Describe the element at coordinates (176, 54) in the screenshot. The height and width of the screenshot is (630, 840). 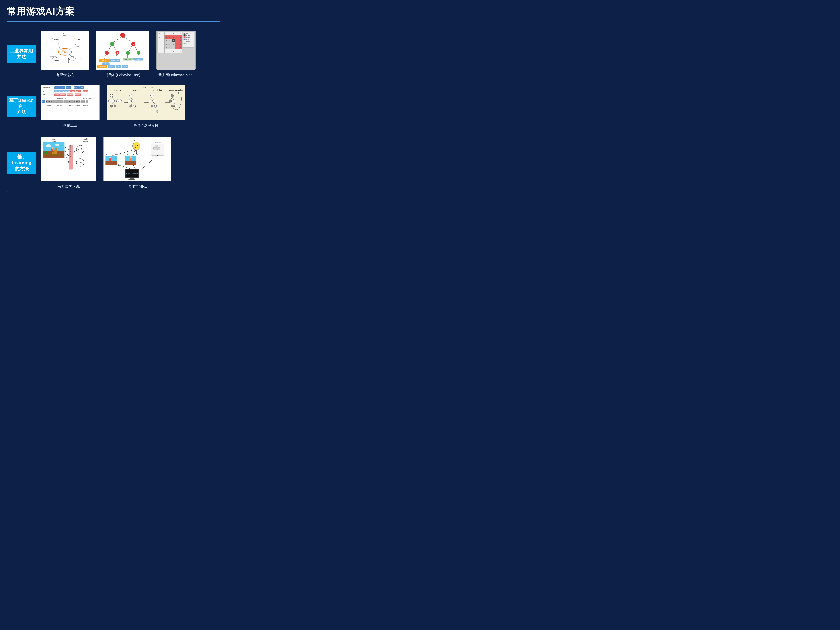
I see `card-im: ZONES Blocked Enemy Friend Neutral Actio…` at that location.